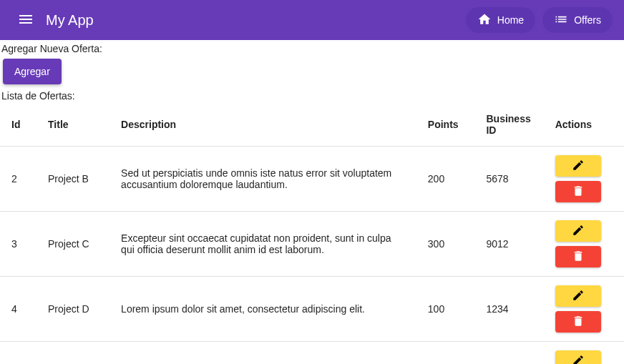 The width and height of the screenshot is (624, 364). Describe the element at coordinates (501, 20) in the screenshot. I see `home-button: Home` at that location.